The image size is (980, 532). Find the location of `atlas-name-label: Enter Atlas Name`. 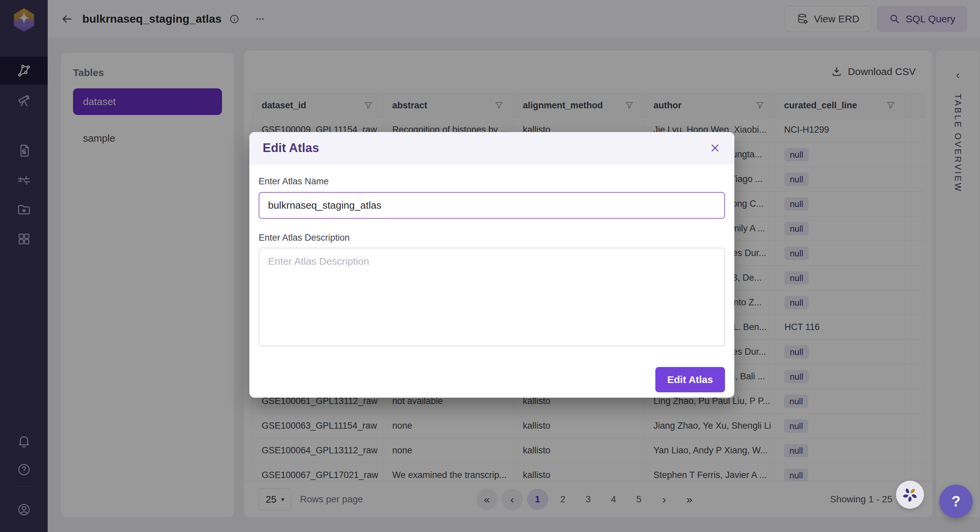

atlas-name-label: Enter Atlas Name is located at coordinates (492, 182).